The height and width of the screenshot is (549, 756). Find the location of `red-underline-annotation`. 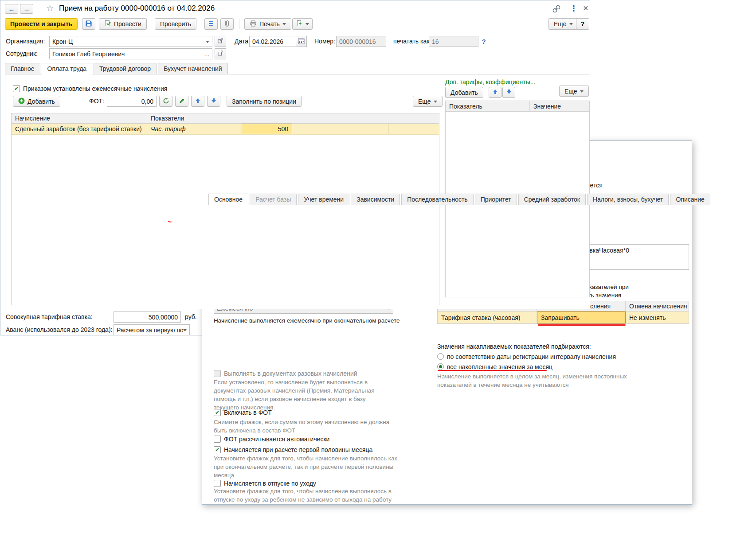

red-underline-annotation is located at coordinates (582, 325).